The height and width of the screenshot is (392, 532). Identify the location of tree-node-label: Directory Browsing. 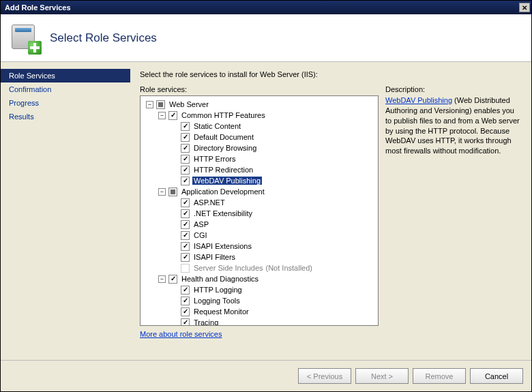
(225, 148).